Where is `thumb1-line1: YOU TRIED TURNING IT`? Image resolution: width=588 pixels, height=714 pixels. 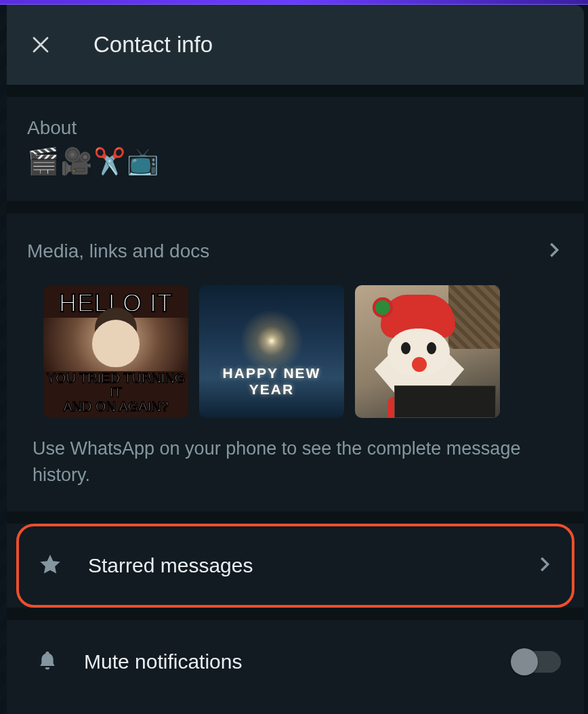
thumb1-line1: YOU TRIED TURNING IT is located at coordinates (116, 385).